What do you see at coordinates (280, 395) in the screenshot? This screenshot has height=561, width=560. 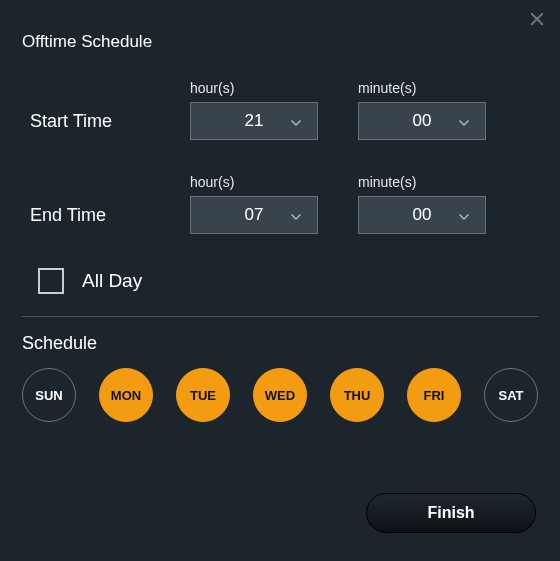 I see `day-wed: WED` at bounding box center [280, 395].